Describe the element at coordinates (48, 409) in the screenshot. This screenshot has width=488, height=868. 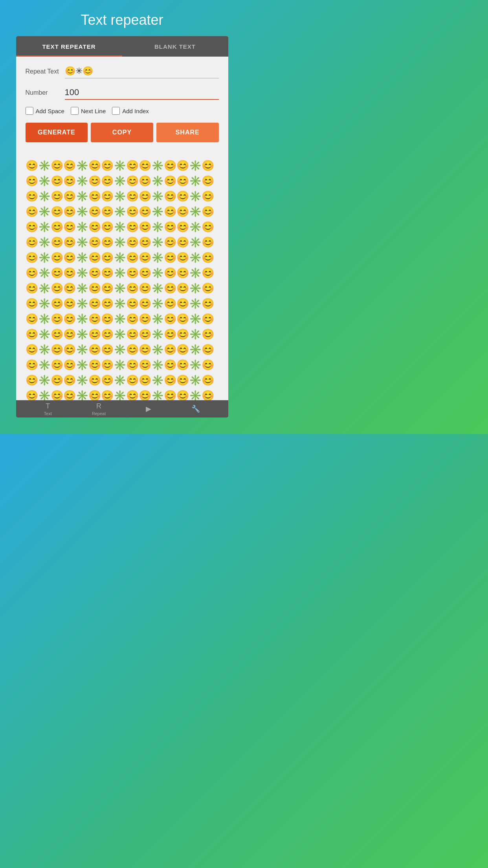
I see `bottom-bar-text: T Text` at that location.